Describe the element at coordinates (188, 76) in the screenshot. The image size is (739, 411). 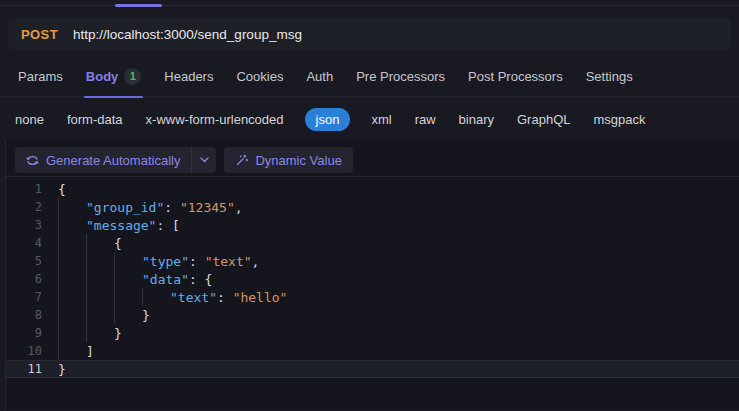
I see `tab-headers: Headers` at that location.